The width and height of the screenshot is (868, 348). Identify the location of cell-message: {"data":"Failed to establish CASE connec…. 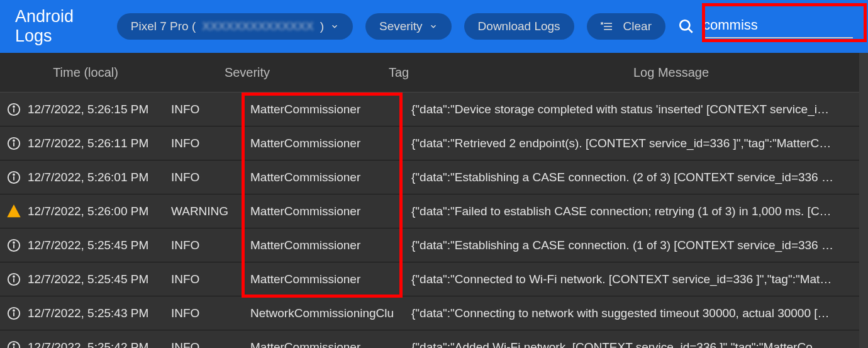
(640, 211).